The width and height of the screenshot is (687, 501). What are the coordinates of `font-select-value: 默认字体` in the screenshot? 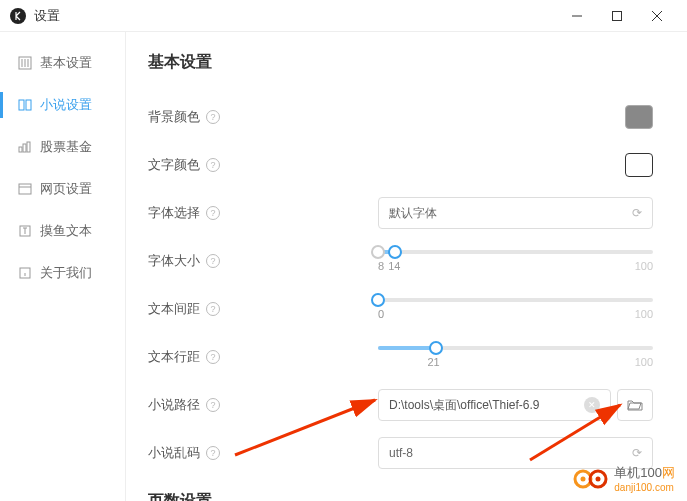 It's located at (510, 214).